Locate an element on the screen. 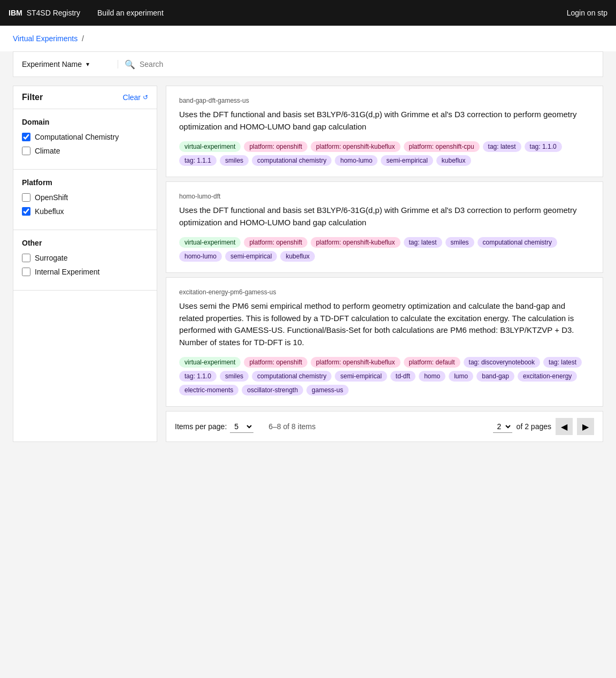 The image size is (616, 678). sidebar: Filter Clear ↺ Domain Computational Chem… is located at coordinates (85, 264).